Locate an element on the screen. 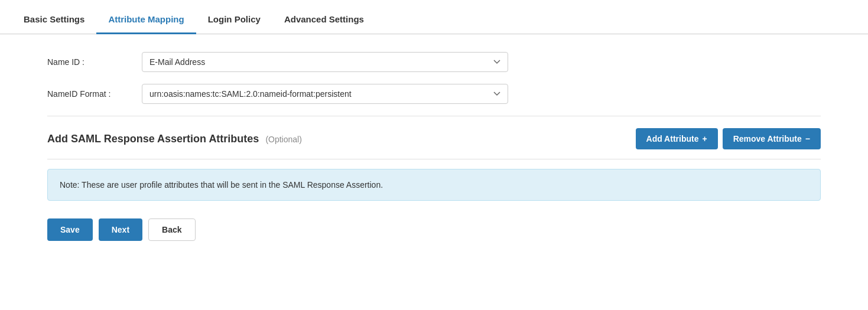  add-attribute-icon: + is located at coordinates (704, 139).